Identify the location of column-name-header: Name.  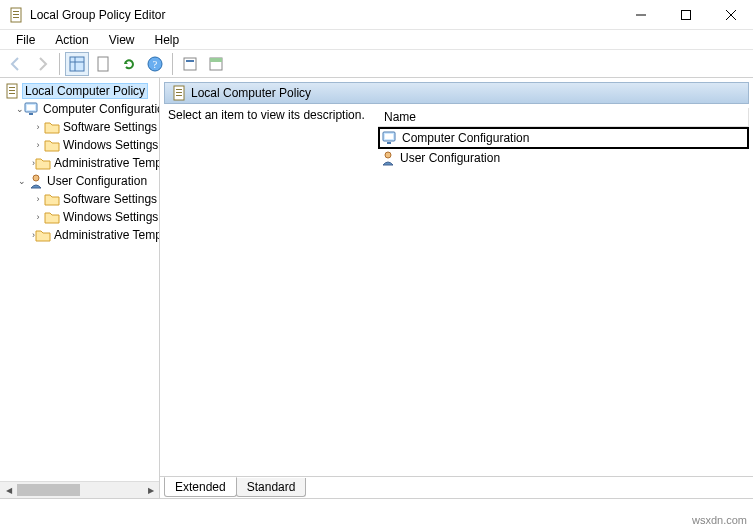
(564, 117).